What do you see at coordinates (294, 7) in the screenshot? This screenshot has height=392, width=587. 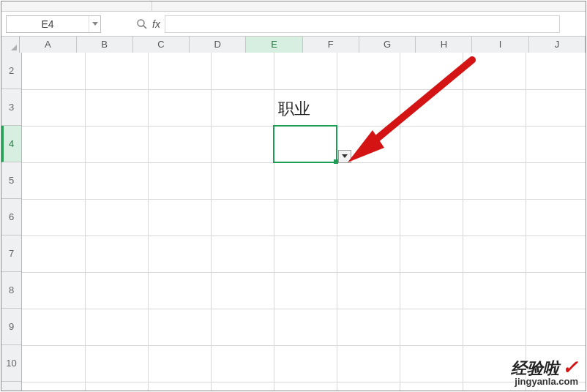 I see `window-titlebar-stub` at bounding box center [294, 7].